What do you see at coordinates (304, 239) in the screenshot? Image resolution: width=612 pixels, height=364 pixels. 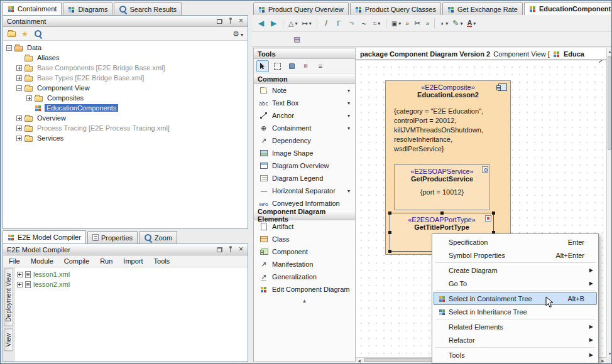 I see `palette-item-class: Class` at bounding box center [304, 239].